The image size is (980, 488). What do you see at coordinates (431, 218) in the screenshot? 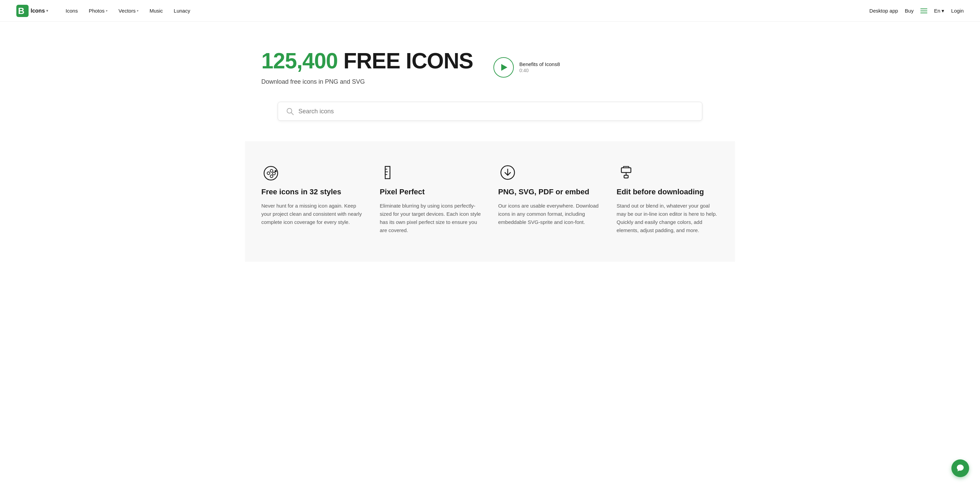
I see `feature-pixel-desc: Eliminate blurring by using icons perfec…` at bounding box center [431, 218].